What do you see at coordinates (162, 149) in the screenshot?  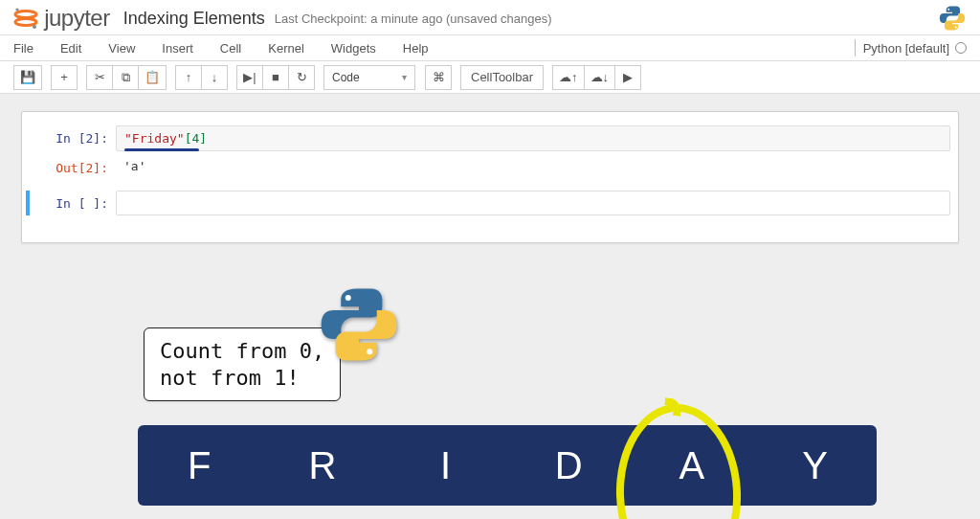 I see `emphasis-underline` at bounding box center [162, 149].